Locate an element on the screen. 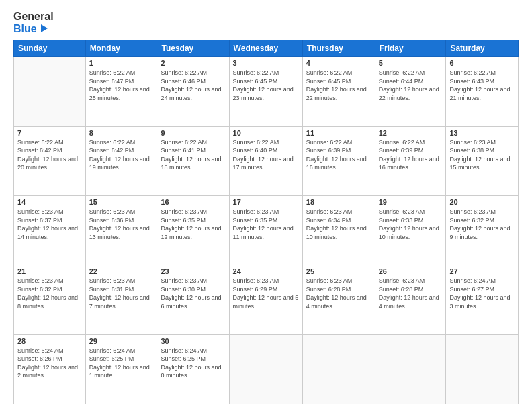 The width and height of the screenshot is (532, 411). day-number: 17 is located at coordinates (266, 202).